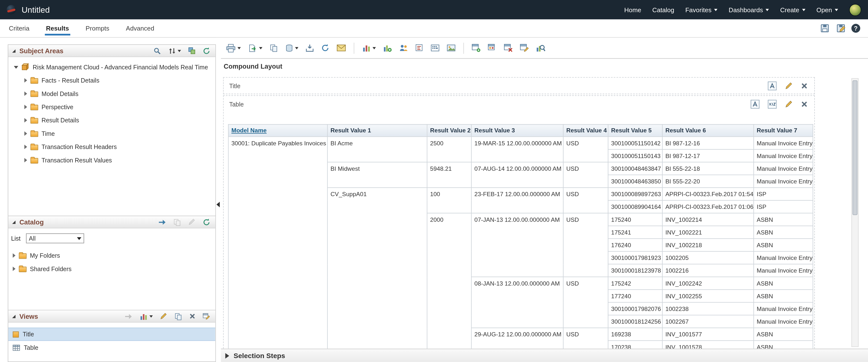  I want to click on user-avatar, so click(855, 10).